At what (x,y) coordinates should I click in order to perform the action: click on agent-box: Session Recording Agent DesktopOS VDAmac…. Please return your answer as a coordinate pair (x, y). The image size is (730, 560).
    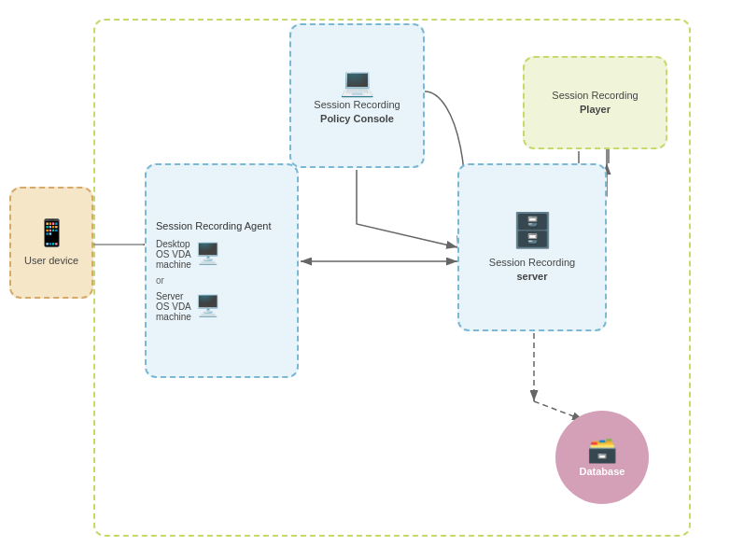
    Looking at the image, I should click on (222, 271).